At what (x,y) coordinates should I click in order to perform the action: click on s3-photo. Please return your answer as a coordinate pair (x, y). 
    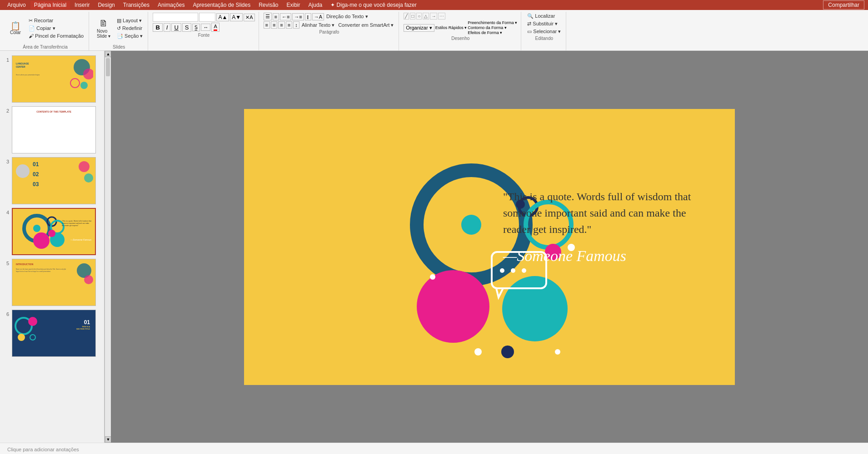
    Looking at the image, I should click on (23, 171).